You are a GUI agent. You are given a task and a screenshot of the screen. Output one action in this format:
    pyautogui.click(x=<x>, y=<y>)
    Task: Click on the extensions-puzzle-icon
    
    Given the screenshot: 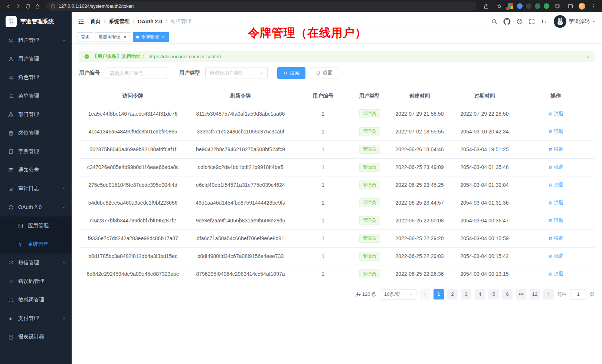 What is the action you would take?
    pyautogui.click(x=557, y=6)
    